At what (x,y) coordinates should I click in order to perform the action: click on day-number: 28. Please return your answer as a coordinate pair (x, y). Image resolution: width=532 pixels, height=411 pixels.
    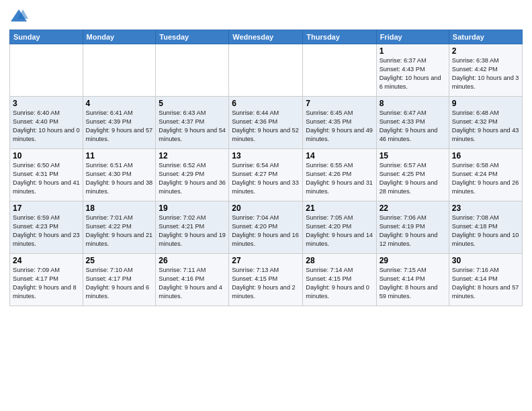
    Looking at the image, I should click on (339, 261).